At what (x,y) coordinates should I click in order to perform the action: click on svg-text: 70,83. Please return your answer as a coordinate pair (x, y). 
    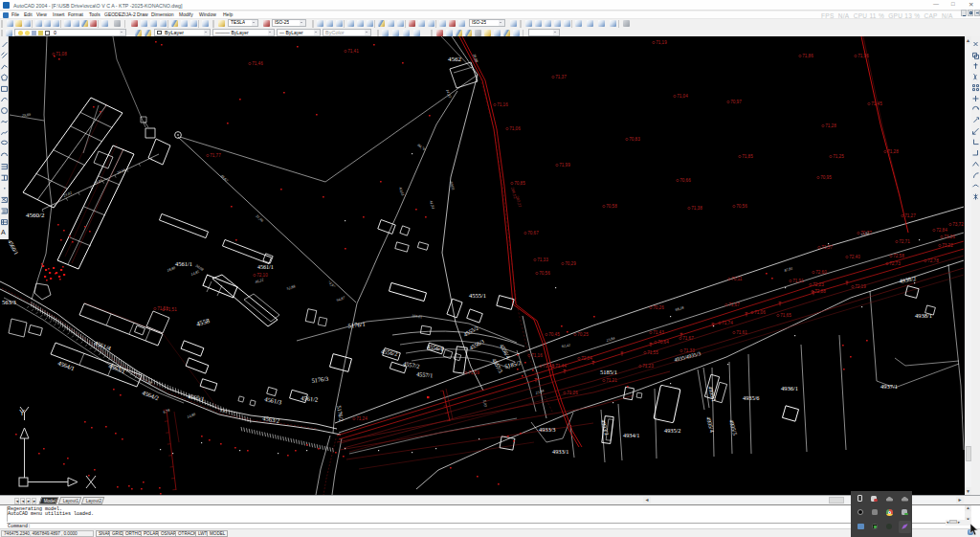
    Looking at the image, I should click on (635, 140).